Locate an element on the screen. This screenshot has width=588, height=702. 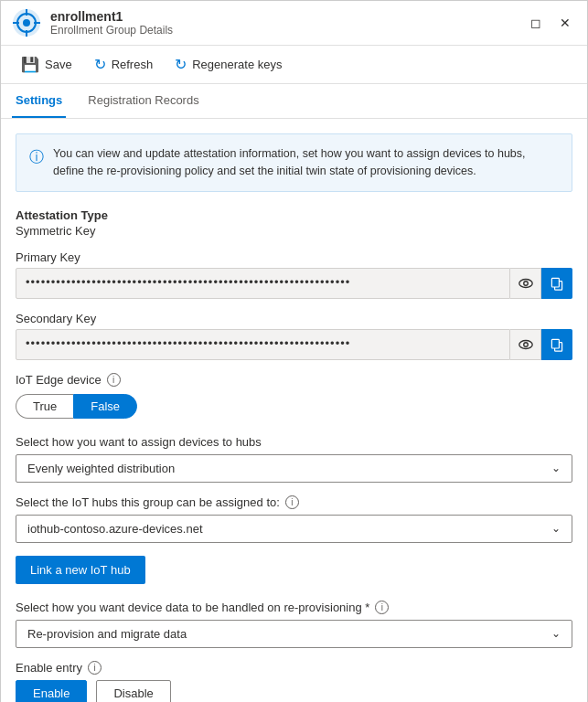
iot-hubs-dropdown-label: Select the IoT hubs this group can be as… is located at coordinates (294, 503).